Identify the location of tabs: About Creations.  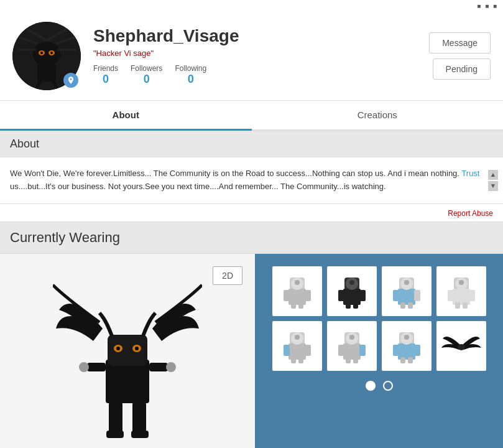
(251, 116).